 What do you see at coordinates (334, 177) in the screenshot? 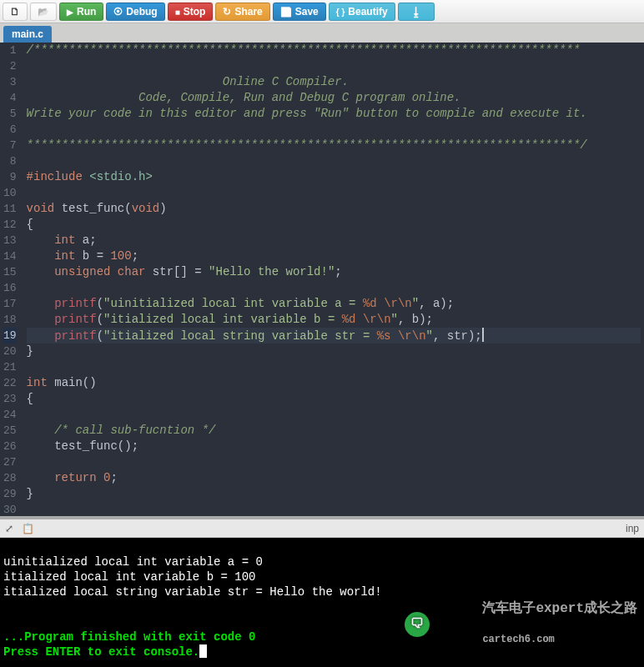
I see `code-line: #include <stdio.h>` at bounding box center [334, 177].